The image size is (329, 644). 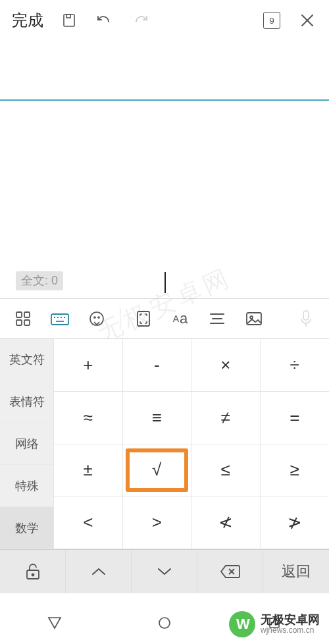 What do you see at coordinates (180, 319) in the screenshot?
I see `font-icon: Aa` at bounding box center [180, 319].